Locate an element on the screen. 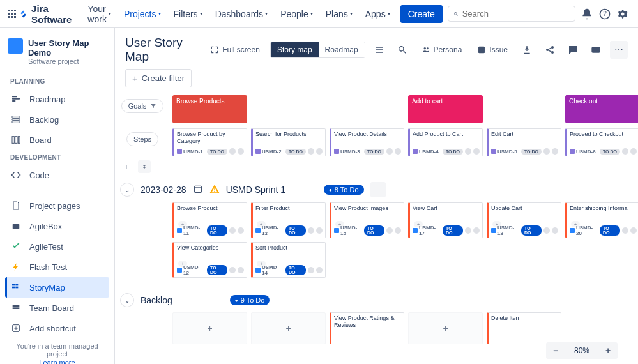  help-icon: ? is located at coordinates (605, 14).